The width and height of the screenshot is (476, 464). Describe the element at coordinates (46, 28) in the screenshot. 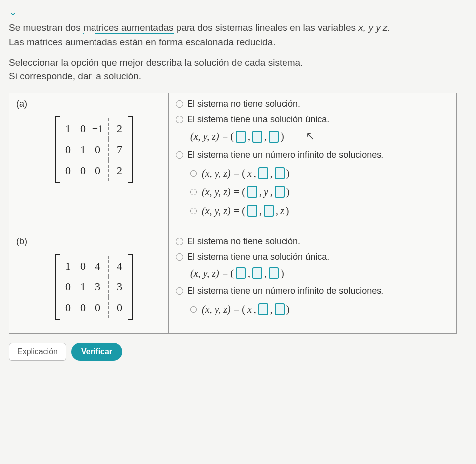

I see `intro-pre: Se muestran dos` at that location.